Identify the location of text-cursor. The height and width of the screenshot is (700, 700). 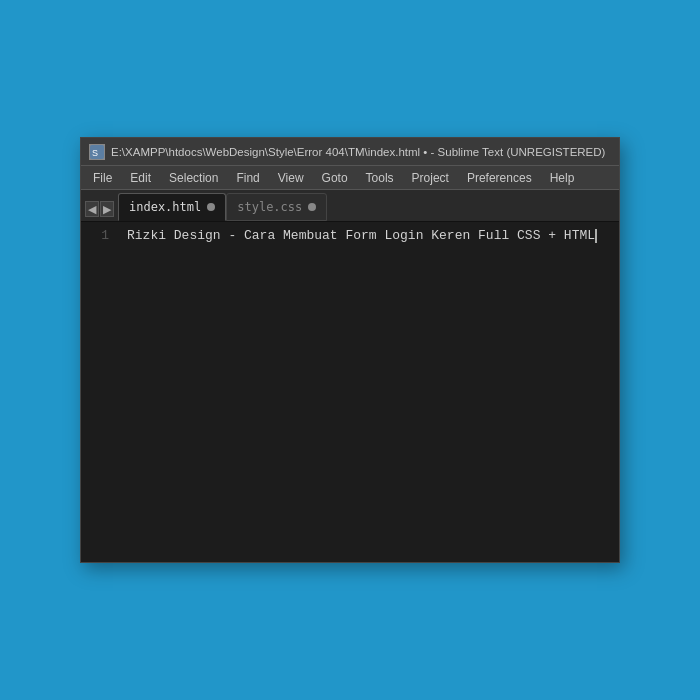
(596, 236).